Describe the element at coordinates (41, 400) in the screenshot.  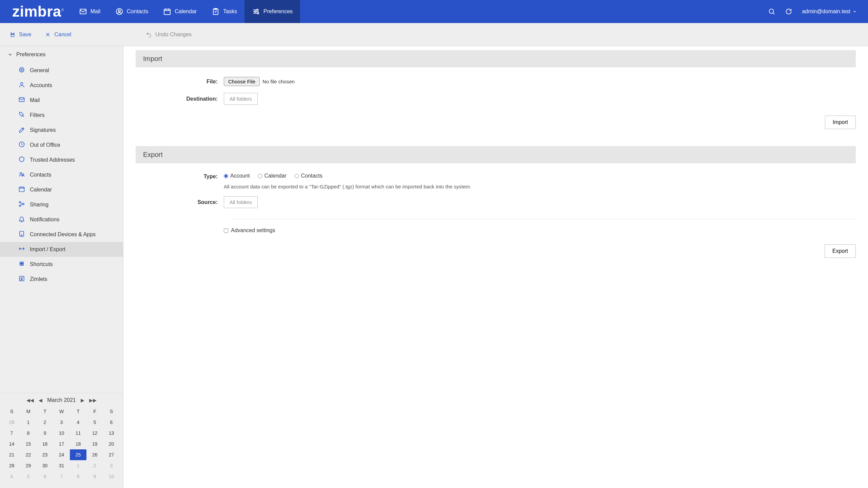
I see `cal-prev-month-icon: ◀` at that location.